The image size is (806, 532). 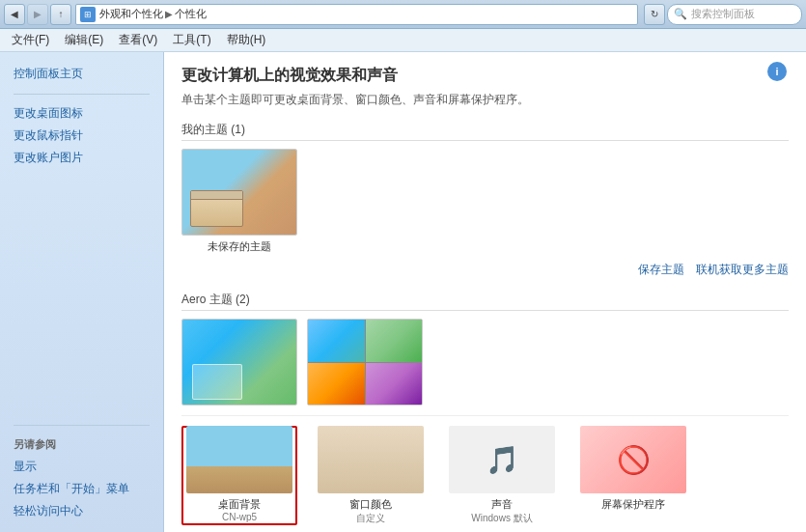 What do you see at coordinates (239, 518) in the screenshot?
I see `desktop-bg-sublabel: CN-wp5` at bounding box center [239, 518].